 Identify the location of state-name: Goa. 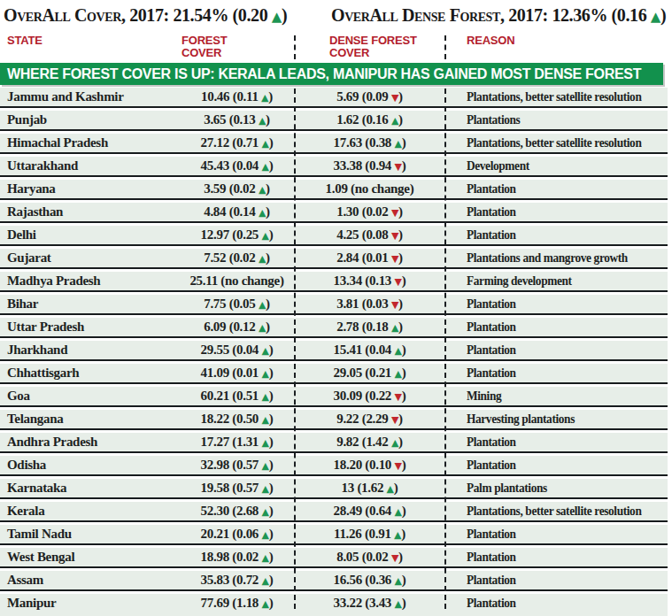
(19, 397).